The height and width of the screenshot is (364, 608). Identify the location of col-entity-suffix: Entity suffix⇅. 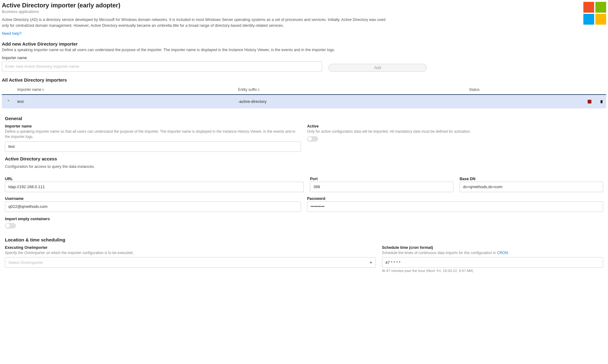
(354, 90).